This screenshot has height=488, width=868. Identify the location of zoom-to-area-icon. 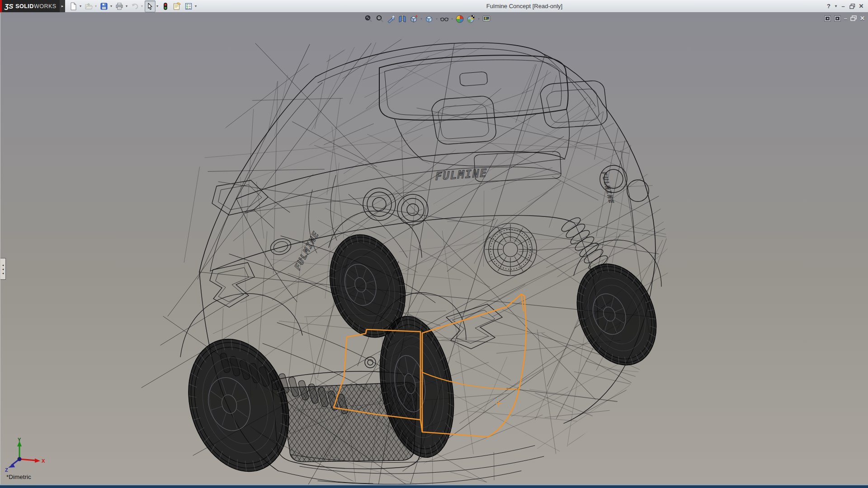
(380, 19).